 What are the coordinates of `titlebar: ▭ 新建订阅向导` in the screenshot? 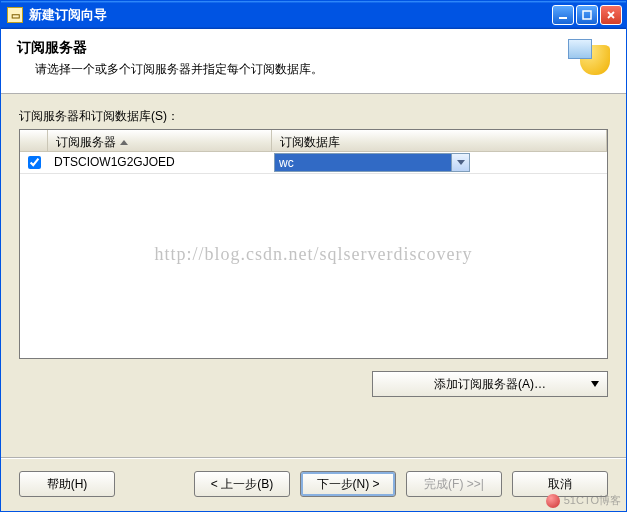 It's located at (314, 15).